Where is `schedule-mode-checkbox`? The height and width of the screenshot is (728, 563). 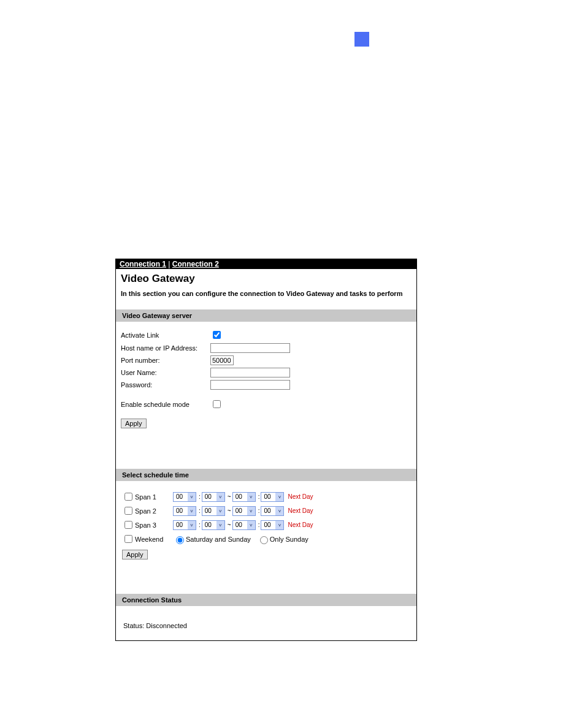 schedule-mode-checkbox is located at coordinates (217, 404).